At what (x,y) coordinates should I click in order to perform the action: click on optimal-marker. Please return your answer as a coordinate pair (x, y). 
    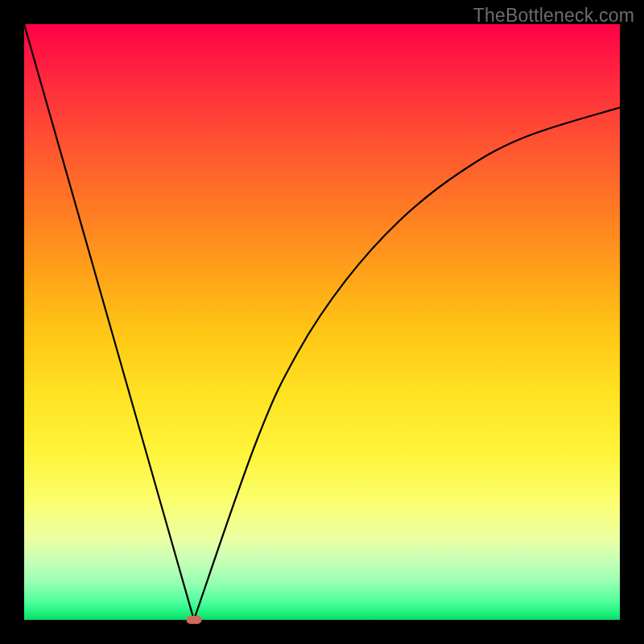
    Looking at the image, I should click on (193, 620).